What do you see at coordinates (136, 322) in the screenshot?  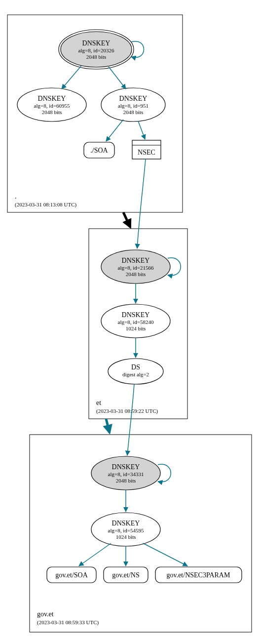 I see `svg-text: alg=8, id=58240` at bounding box center [136, 322].